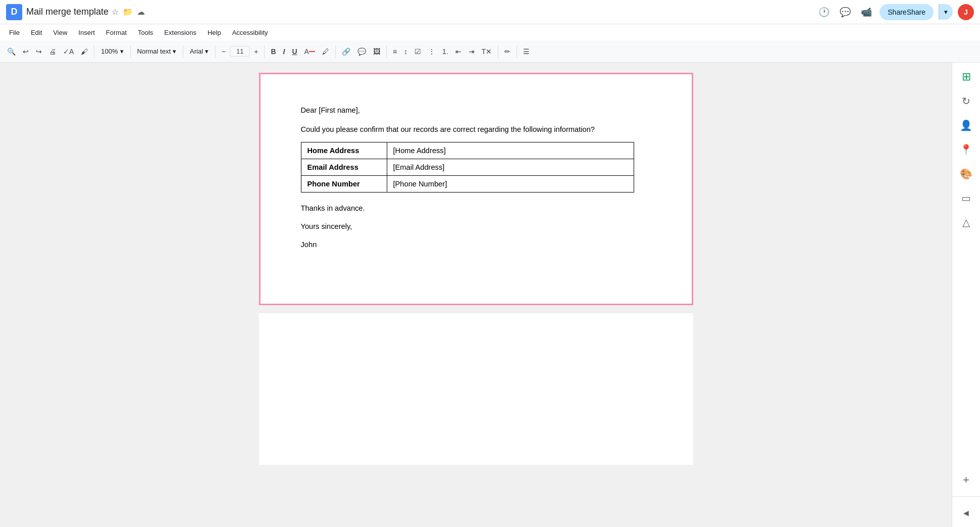 This screenshot has width=980, height=527. I want to click on greeting-text: Dear [First name],, so click(476, 110).